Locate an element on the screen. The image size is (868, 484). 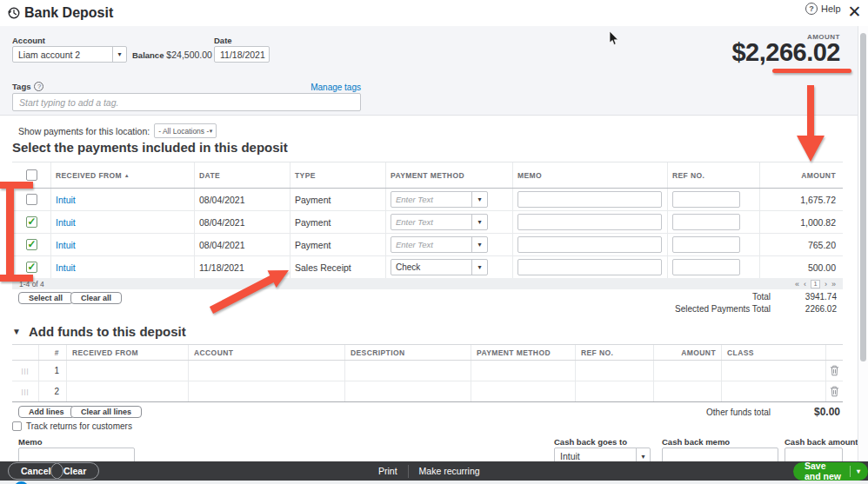
tags-label-row: Tags ? is located at coordinates (28, 87).